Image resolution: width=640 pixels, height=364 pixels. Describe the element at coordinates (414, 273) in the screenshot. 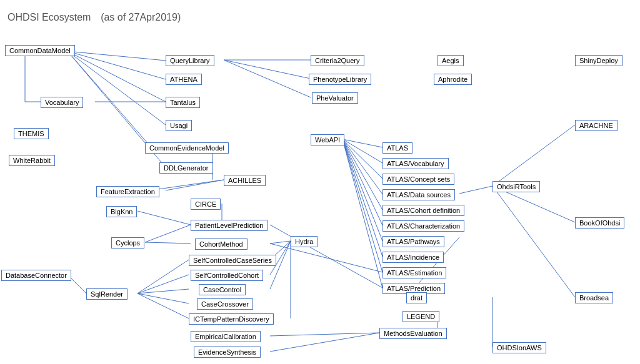

I see `node-atlas_estimation: ATLAS/Estimation` at that location.